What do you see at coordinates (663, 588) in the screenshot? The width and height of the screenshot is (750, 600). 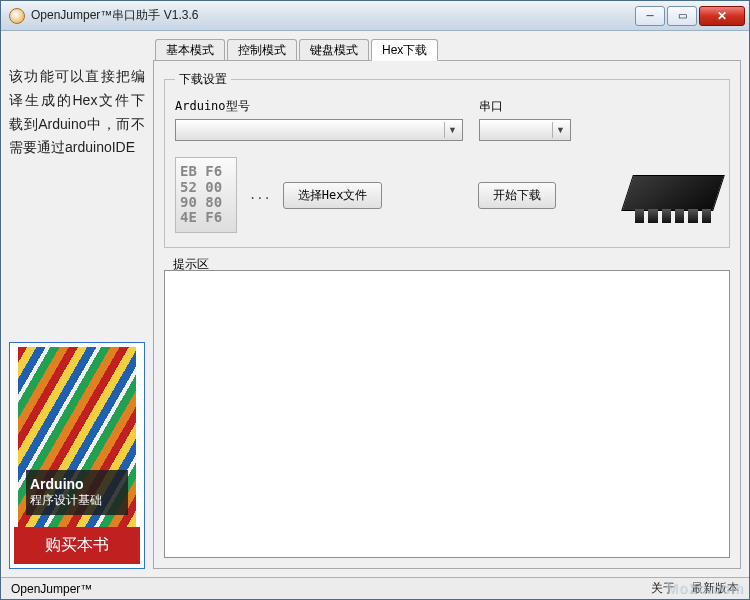 I see `about-link: 关于` at bounding box center [663, 588].